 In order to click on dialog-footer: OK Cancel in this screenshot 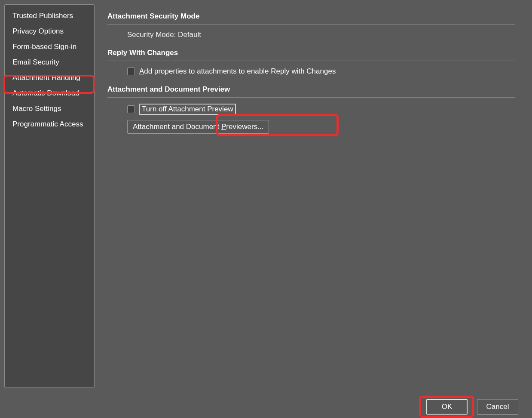, I will do `click(472, 407)`.